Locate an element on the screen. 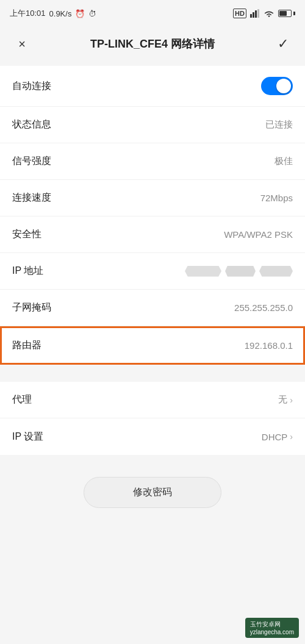 The image size is (305, 644). speed-row: 连接速度 72Mbps is located at coordinates (152, 198).